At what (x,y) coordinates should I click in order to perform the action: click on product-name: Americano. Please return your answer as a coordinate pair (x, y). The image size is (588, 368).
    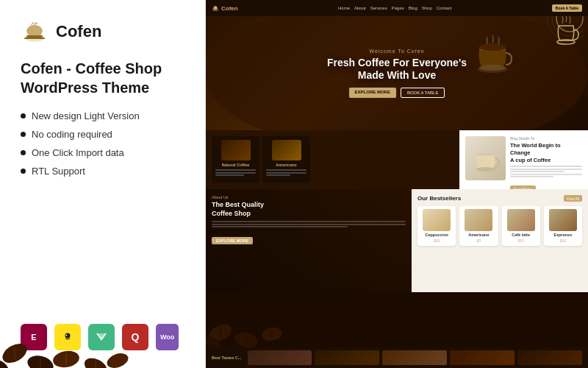
    Looking at the image, I should click on (478, 235).